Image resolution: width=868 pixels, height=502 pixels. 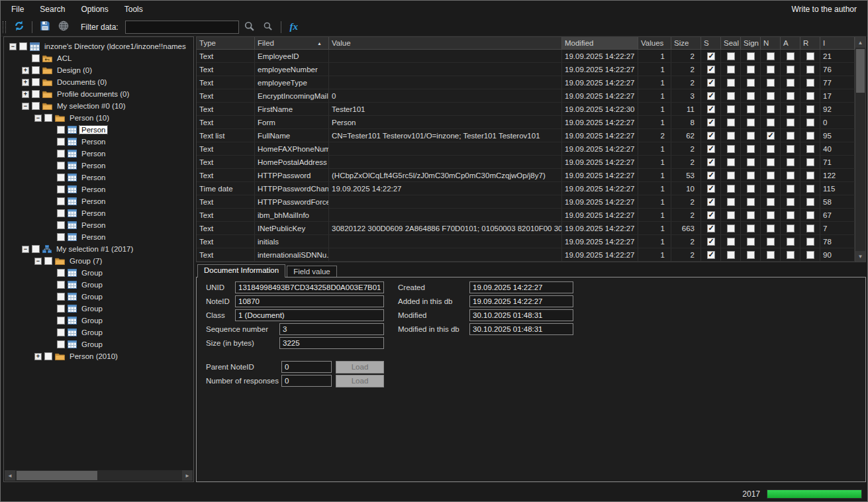 What do you see at coordinates (99, 261) in the screenshot?
I see `tree-item: −Group (7)` at bounding box center [99, 261].